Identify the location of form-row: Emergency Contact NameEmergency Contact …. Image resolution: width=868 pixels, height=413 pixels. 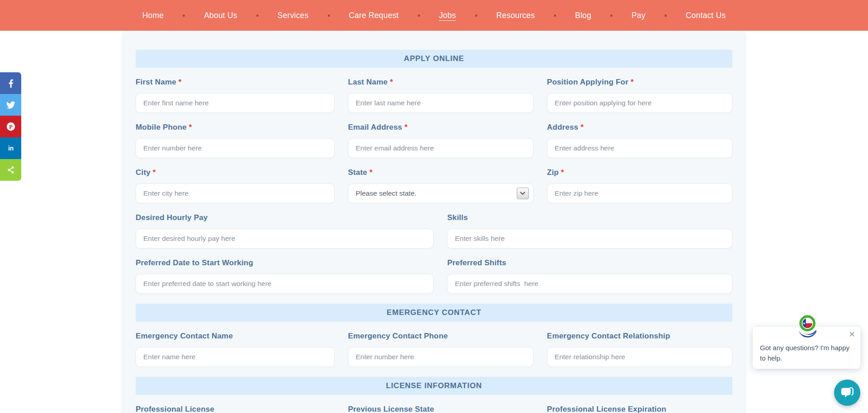
(434, 349).